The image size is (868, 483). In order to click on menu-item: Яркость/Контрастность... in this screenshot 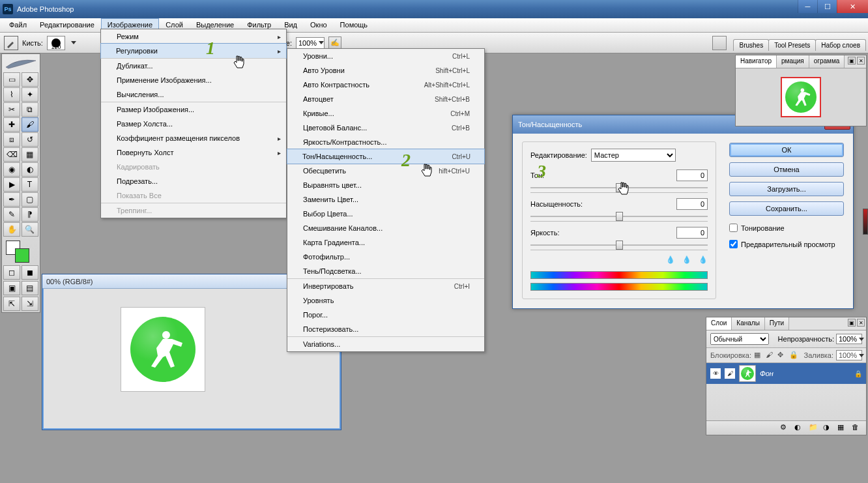, I will do `click(386, 142)`.